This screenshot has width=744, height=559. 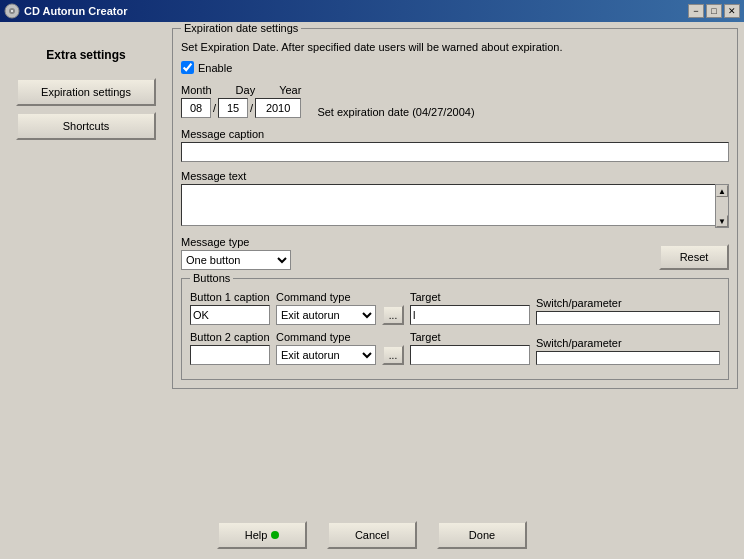 I want to click on message-text-input, so click(x=455, y=205).